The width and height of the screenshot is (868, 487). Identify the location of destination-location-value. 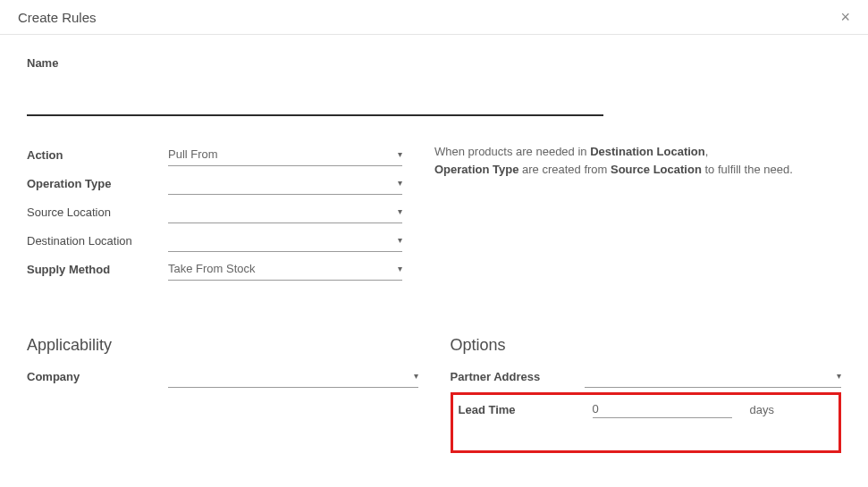
(281, 240).